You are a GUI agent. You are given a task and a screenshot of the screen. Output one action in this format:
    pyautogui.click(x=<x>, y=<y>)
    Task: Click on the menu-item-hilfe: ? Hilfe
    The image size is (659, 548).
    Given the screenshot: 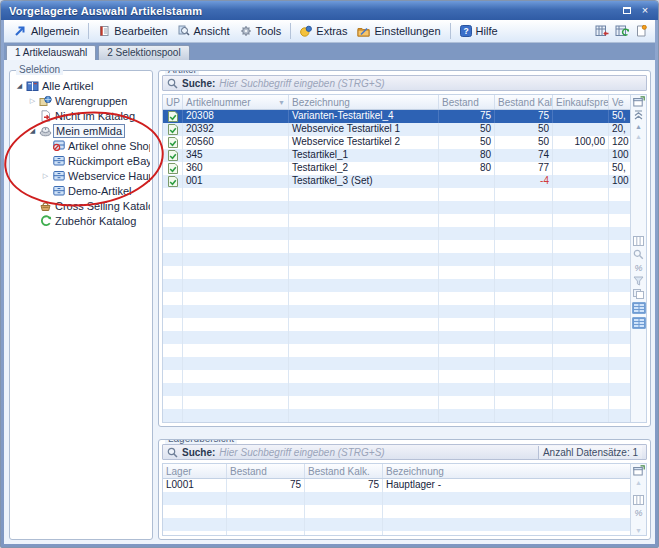 What is the action you would take?
    pyautogui.click(x=479, y=31)
    